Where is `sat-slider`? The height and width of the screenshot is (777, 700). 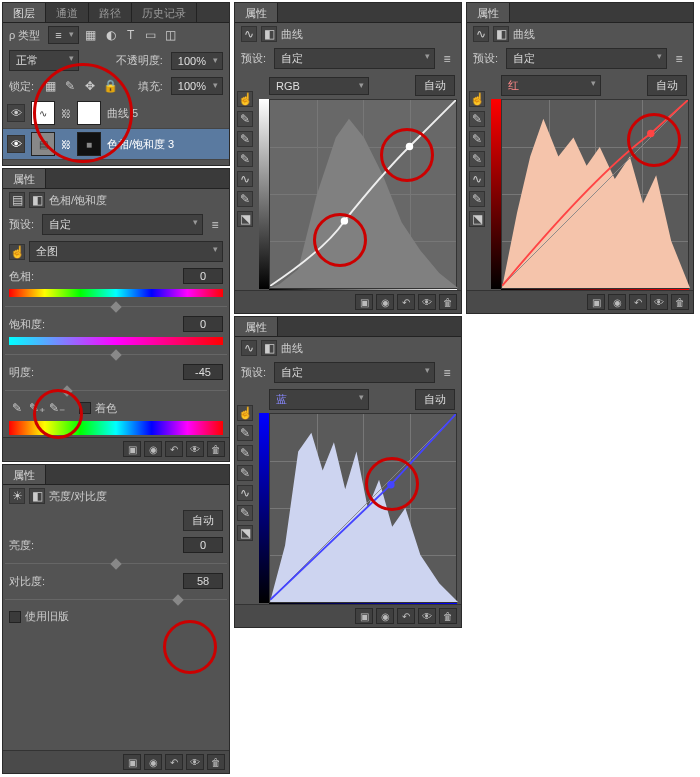 sat-slider is located at coordinates (116, 341).